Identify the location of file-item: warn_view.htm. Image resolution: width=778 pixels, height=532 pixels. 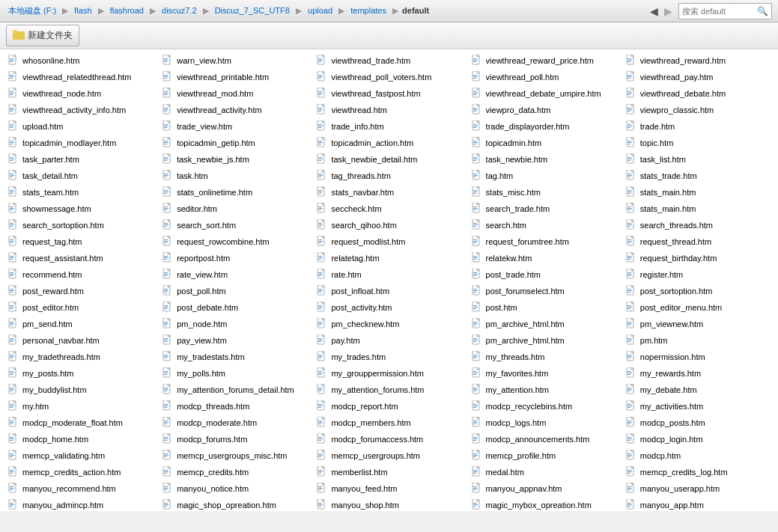
(234, 61).